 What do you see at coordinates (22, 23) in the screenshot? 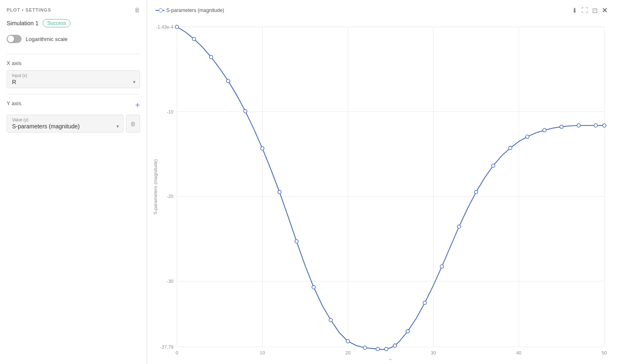
I see `simulation-label: Simulation 1` at bounding box center [22, 23].